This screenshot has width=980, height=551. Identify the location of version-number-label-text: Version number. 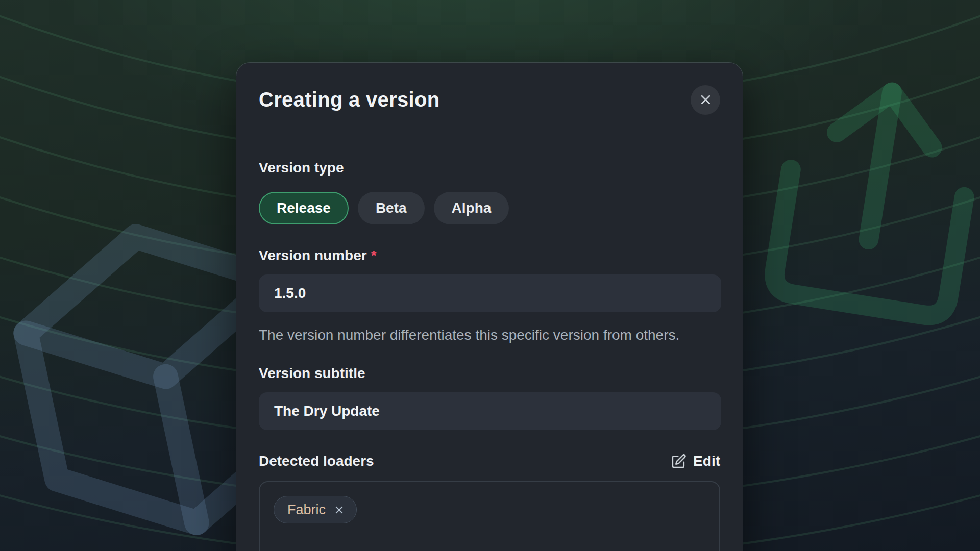
(313, 255).